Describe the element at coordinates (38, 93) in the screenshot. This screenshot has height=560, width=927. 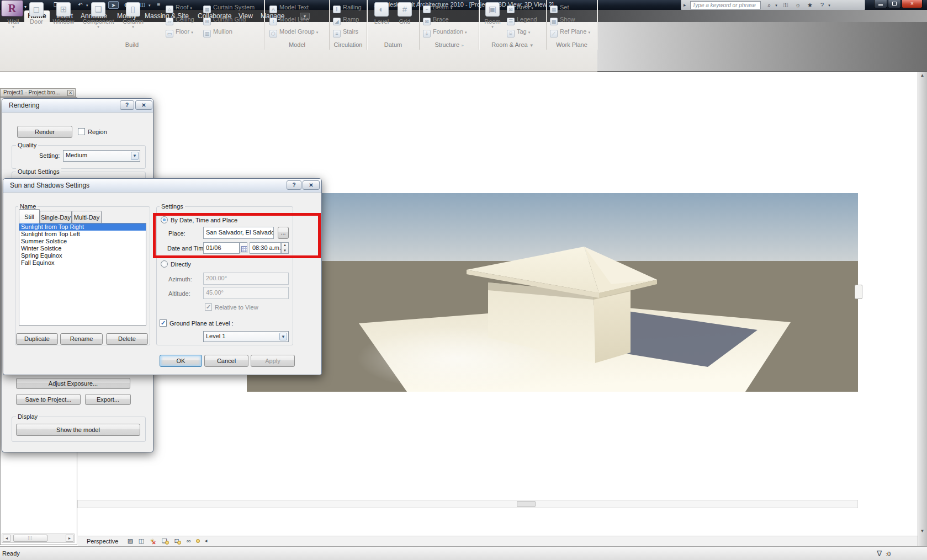
I see `project-browser-tab: Project1 - Project bro... ✕` at that location.